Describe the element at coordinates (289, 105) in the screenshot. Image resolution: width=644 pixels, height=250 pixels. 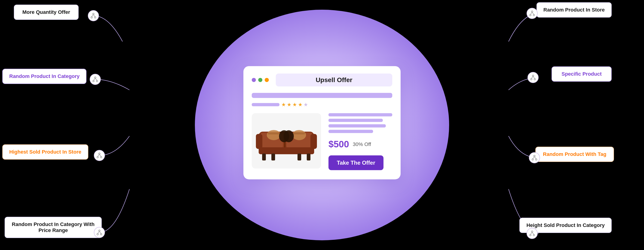
I see `star-2: ★` at that location.